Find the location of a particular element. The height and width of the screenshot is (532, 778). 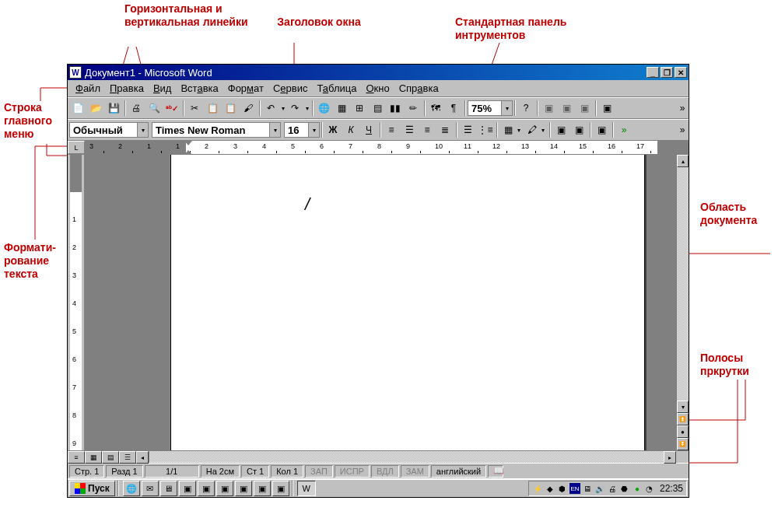

font-dropdown-icon: ▾ is located at coordinates (275, 130).